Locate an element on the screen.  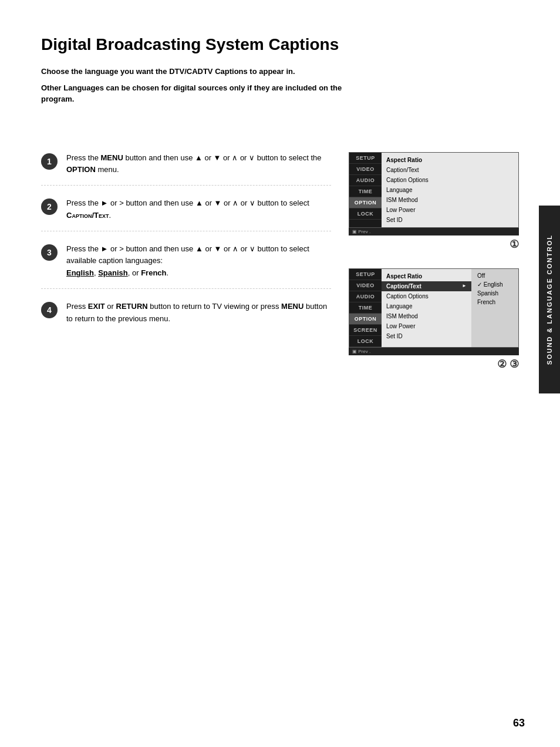
step-badge-1: ① is located at coordinates (434, 244).